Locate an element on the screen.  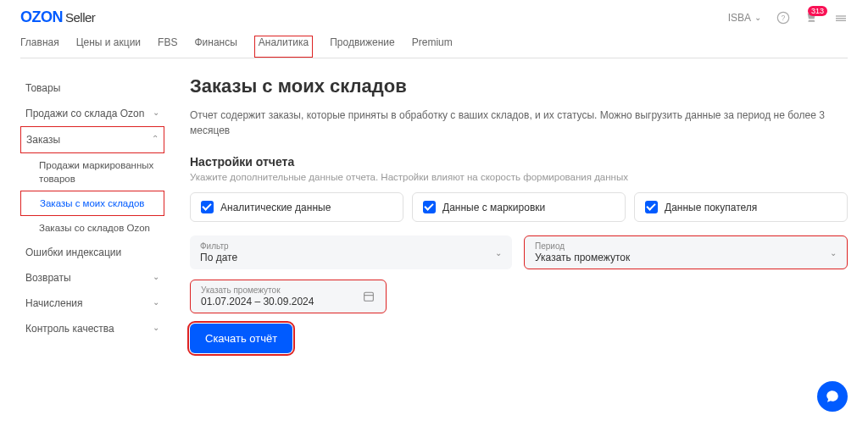
logo: OZONSeller is located at coordinates (58, 17).